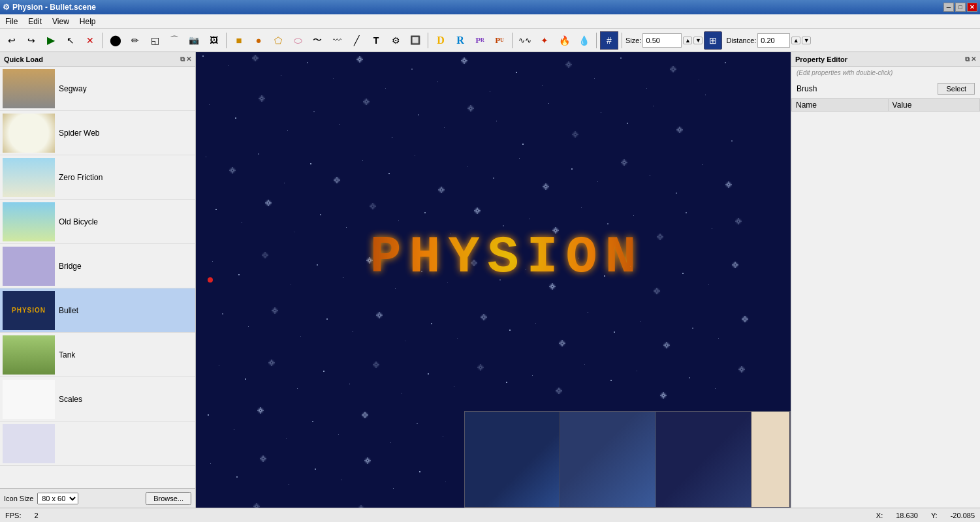 This screenshot has width=980, height=522. What do you see at coordinates (545, 40) in the screenshot?
I see `explosion-tool: ✦` at bounding box center [545, 40].